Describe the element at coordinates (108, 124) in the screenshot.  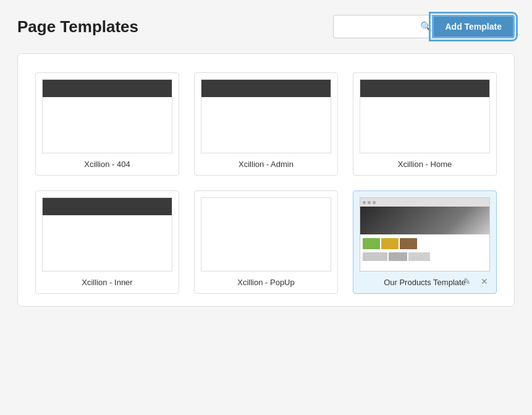
I see `template-card: Xcillion - 404` at that location.